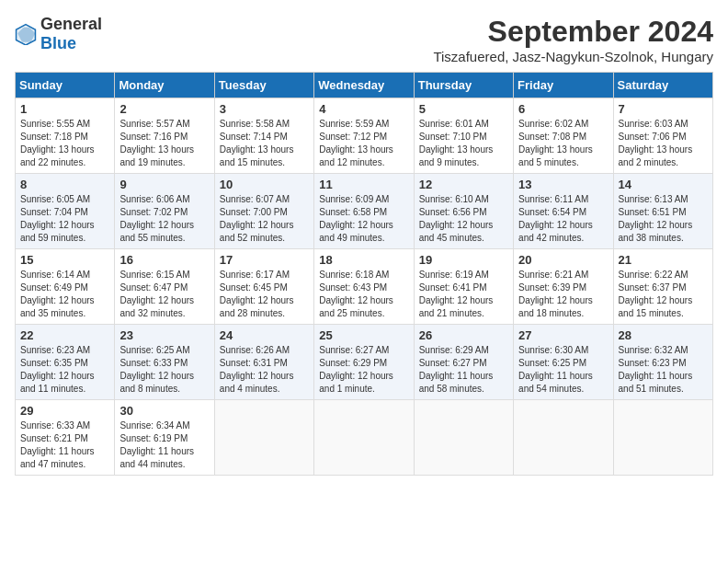  What do you see at coordinates (664, 335) in the screenshot?
I see `day-number: 28` at bounding box center [664, 335].